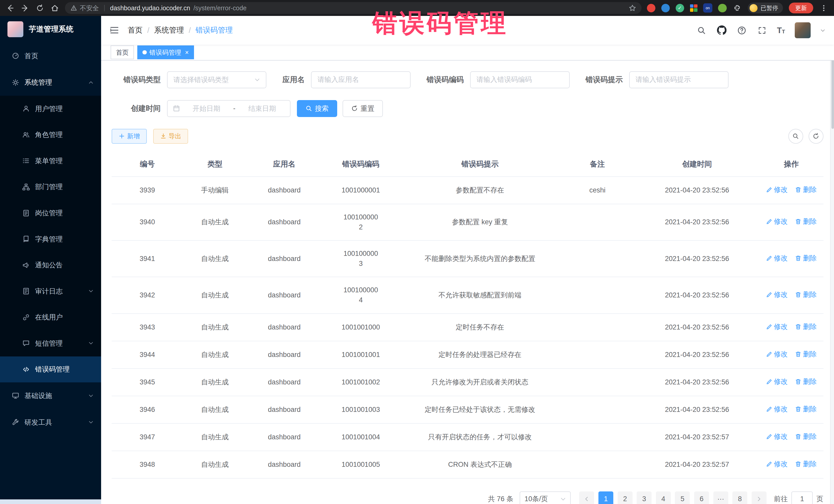 The image size is (834, 504). I want to click on extension-green-icon, so click(722, 8).